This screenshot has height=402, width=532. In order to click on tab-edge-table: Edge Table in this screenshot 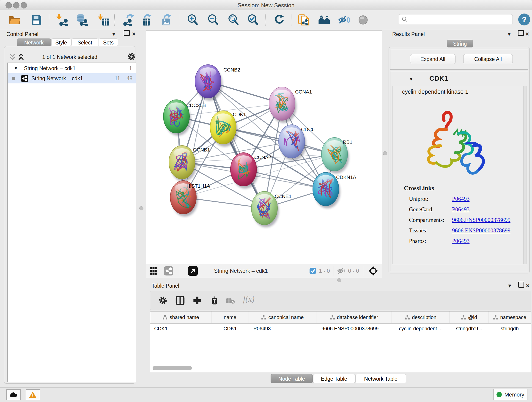, I will do `click(334, 379)`.